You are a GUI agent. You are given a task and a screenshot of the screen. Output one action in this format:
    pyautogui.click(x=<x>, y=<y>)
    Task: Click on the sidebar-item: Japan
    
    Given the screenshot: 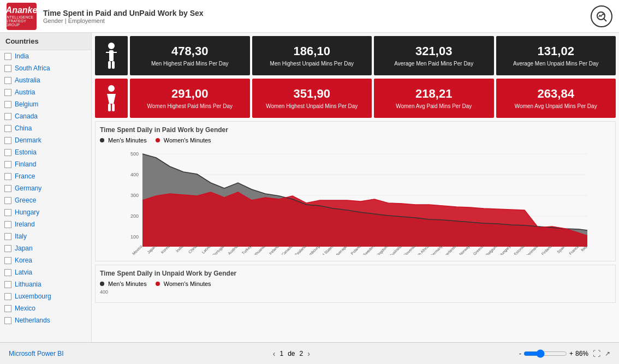 What is the action you would take?
    pyautogui.click(x=46, y=248)
    